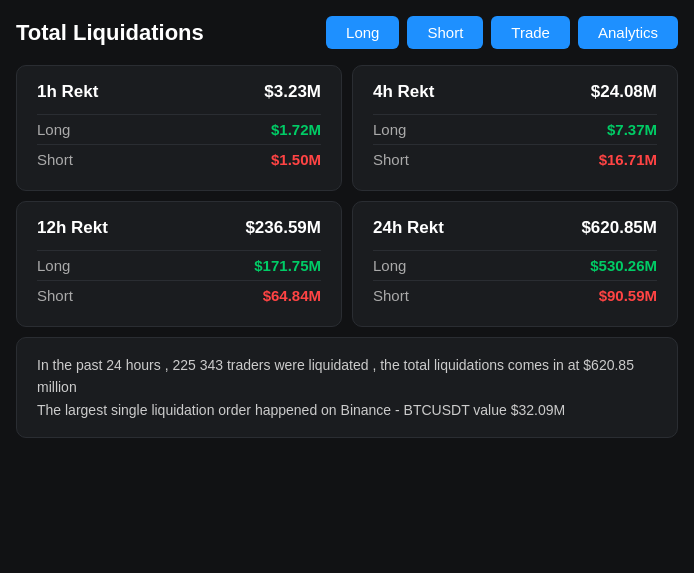 The image size is (694, 573). What do you see at coordinates (68, 92) in the screenshot?
I see `card-title-1h: 1h Rekt` at bounding box center [68, 92].